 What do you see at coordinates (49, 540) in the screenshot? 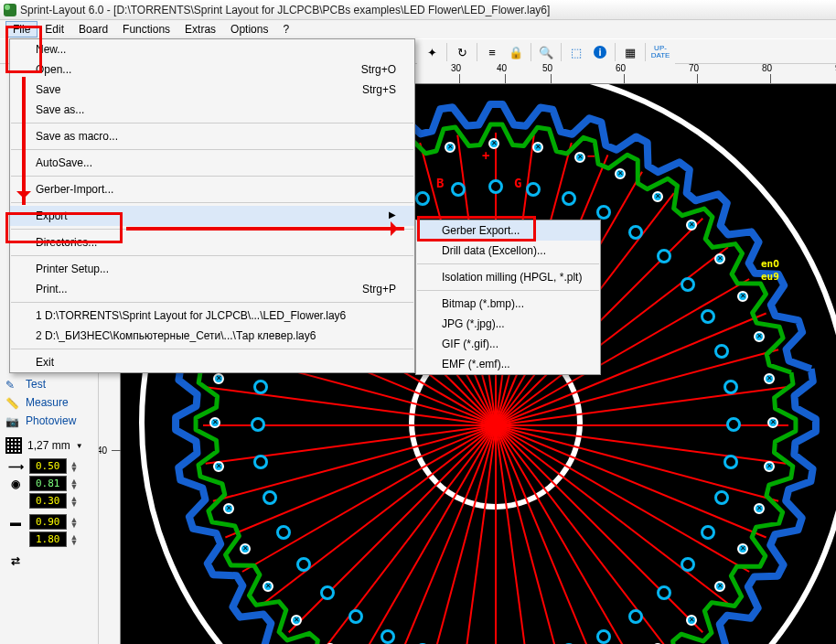
I see `smd-height-row: 1.80 ▲▼` at bounding box center [49, 540].